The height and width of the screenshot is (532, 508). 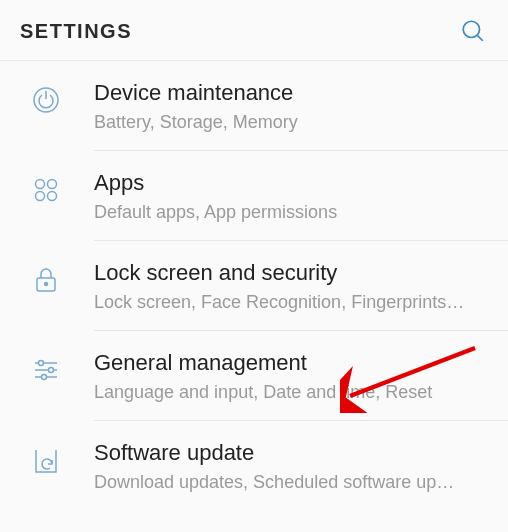 I want to click on apps-icon, so click(x=46, y=187).